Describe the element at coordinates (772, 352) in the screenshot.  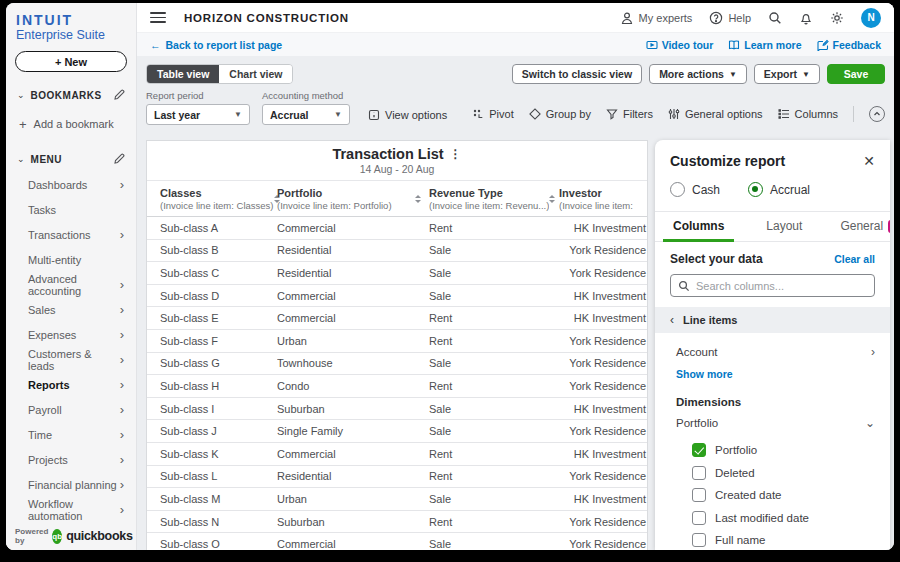
I see `account-item: Account ›` at that location.